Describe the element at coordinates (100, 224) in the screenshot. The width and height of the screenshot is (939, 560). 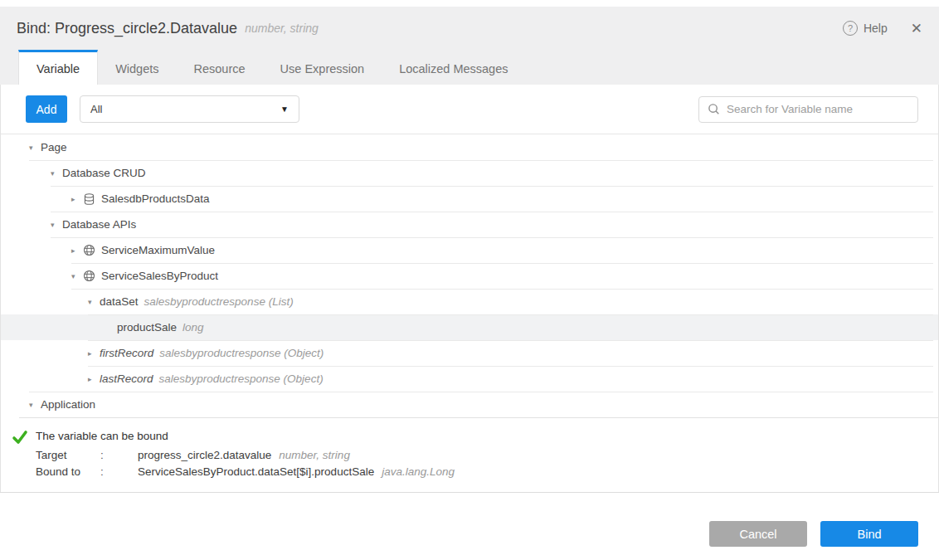
I see `tree-node-label: Database APIs` at that location.